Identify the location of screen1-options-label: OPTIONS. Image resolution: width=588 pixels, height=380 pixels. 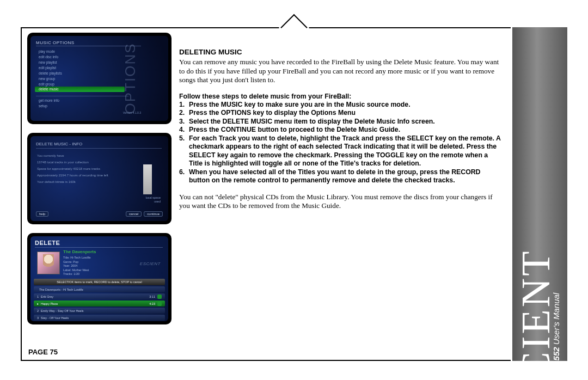
(131, 78).